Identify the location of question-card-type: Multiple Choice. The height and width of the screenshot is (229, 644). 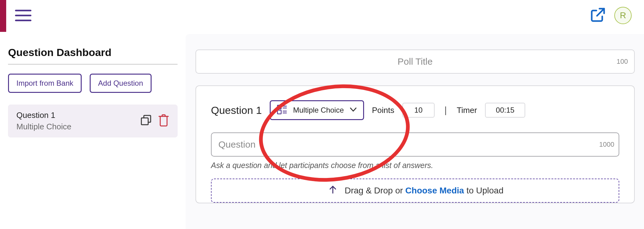
(44, 127).